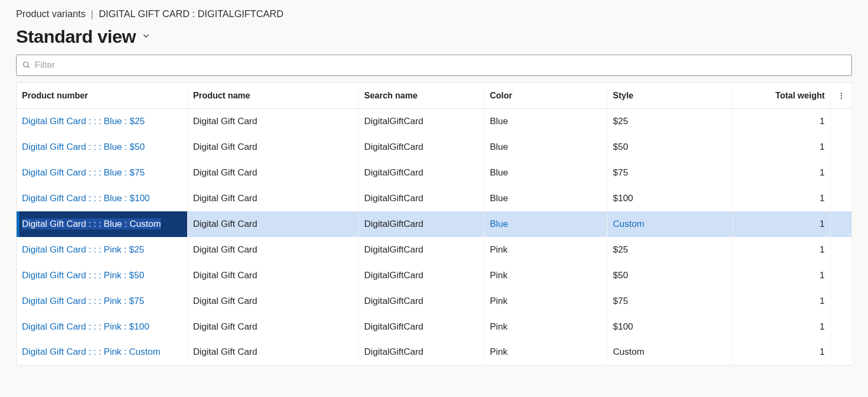 This screenshot has height=397, width=868. Describe the element at coordinates (83, 172) in the screenshot. I see `product-number-link: Digital Gift Card : : : Blue : $75` at that location.